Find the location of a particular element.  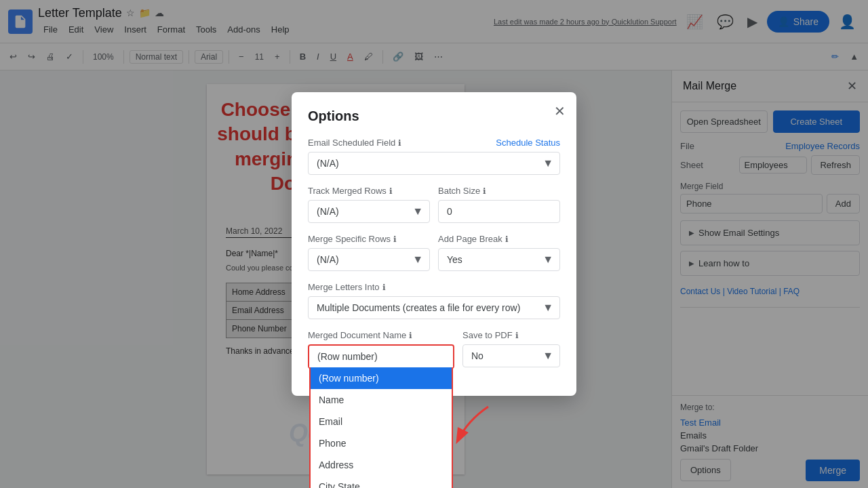

dropdown-item-name: Name is located at coordinates (381, 400).